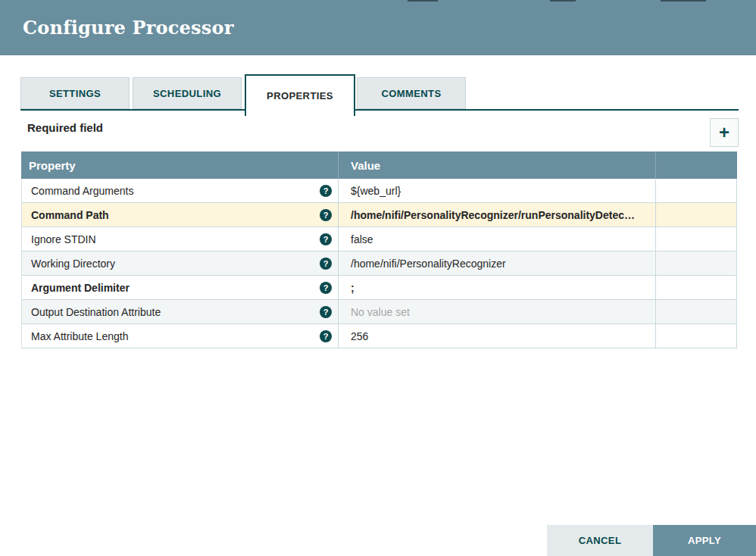  What do you see at coordinates (300, 95) in the screenshot?
I see `tab-properties-label: PROPERTIES` at bounding box center [300, 95].